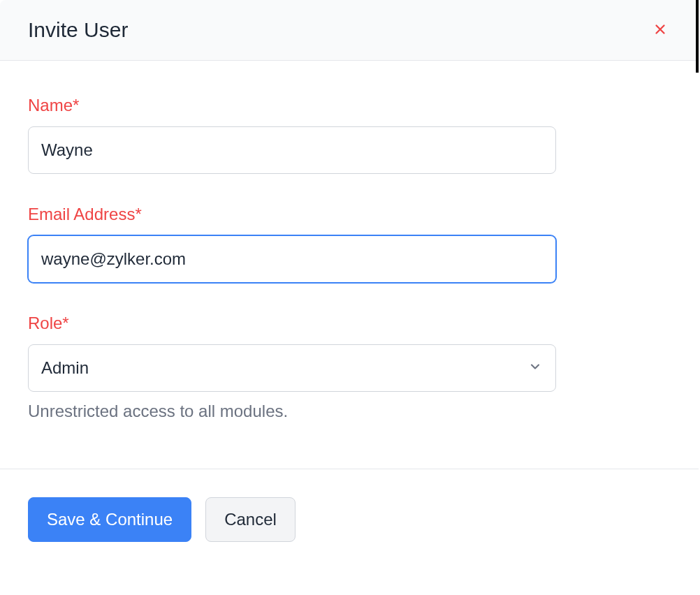  Describe the element at coordinates (697, 36) in the screenshot. I see `right-edge-decoration` at that location.